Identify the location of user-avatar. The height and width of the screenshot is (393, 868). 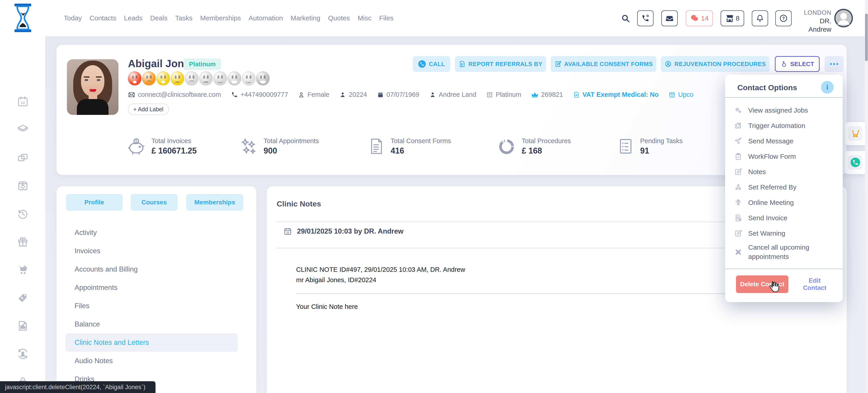
(844, 19).